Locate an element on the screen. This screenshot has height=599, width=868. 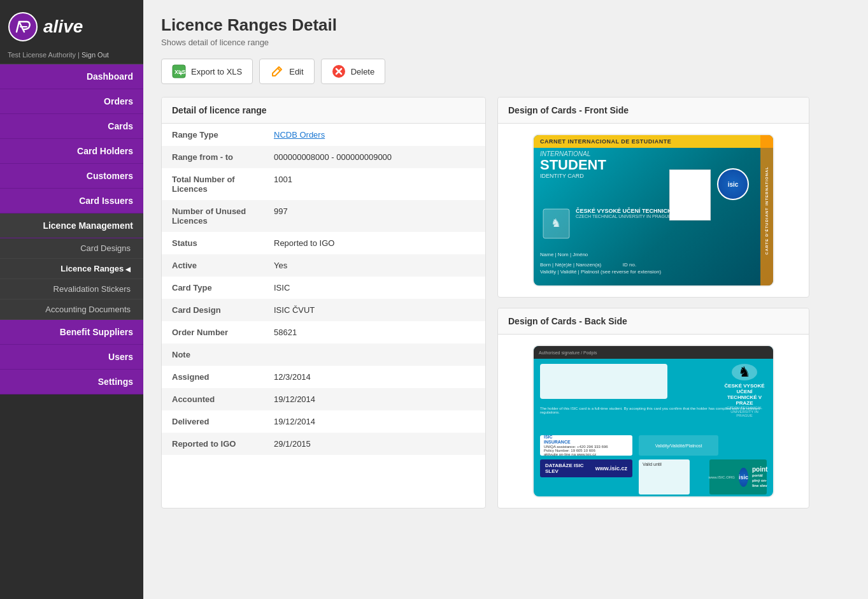
uni-heraldic-icon: ♞ is located at coordinates (556, 224).